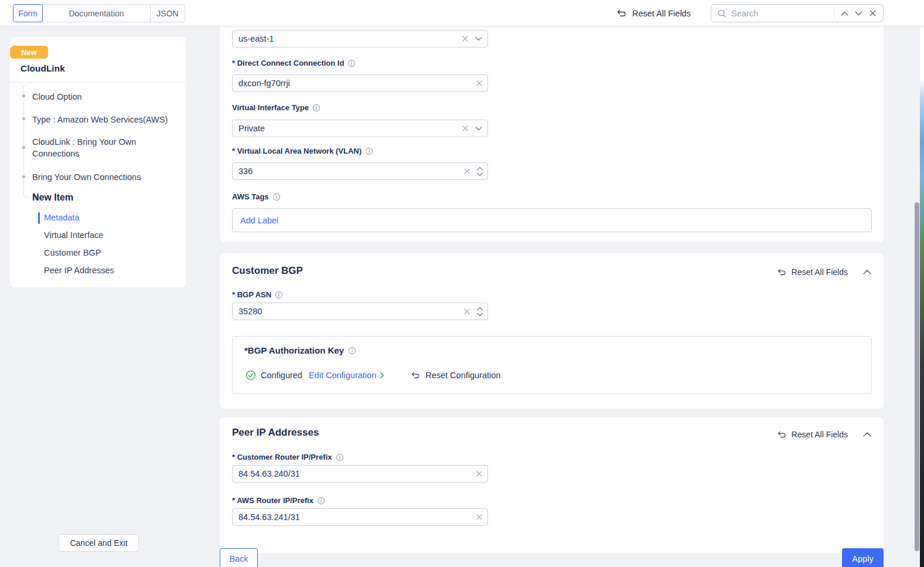  What do you see at coordinates (353, 474) in the screenshot?
I see `customer-router-input` at bounding box center [353, 474].